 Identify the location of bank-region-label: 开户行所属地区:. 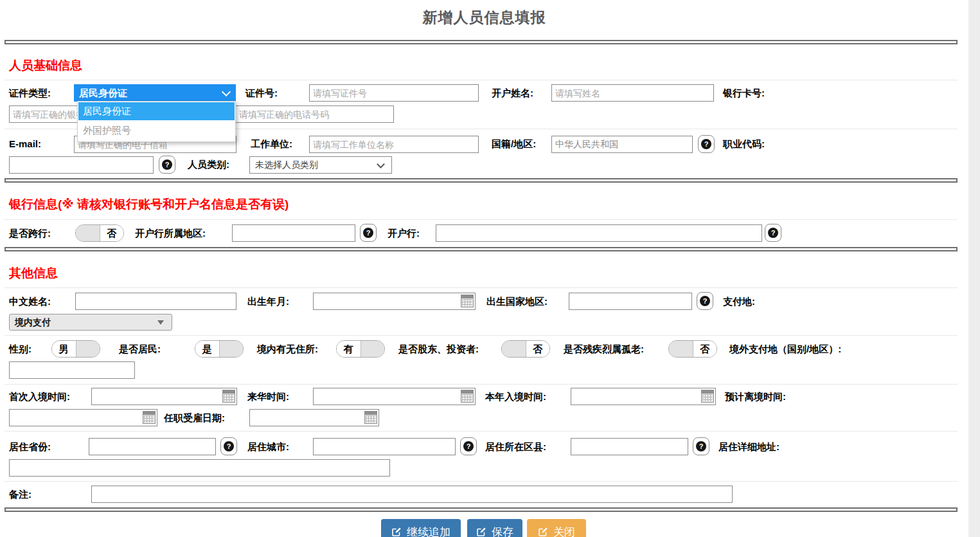
(170, 233).